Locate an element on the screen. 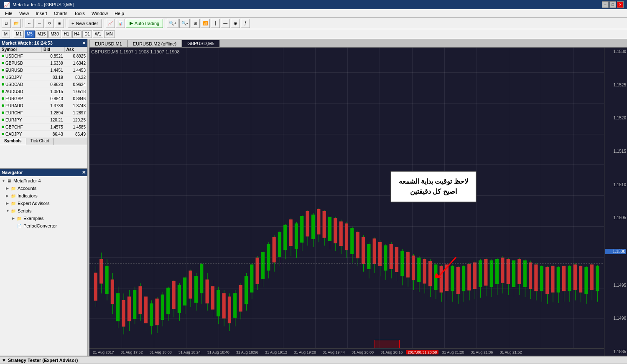 The height and width of the screenshot is (364, 627). menu-charts: Charts is located at coordinates (61, 13).